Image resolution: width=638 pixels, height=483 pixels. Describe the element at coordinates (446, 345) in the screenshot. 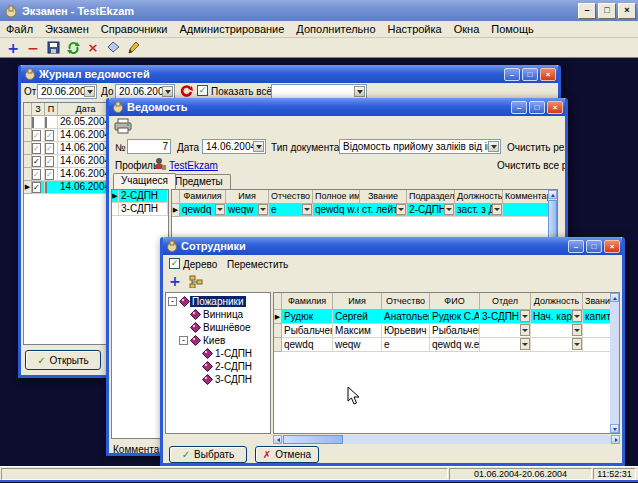

I see `table-row: qewdq weqw e qewdq w.e.` at that location.